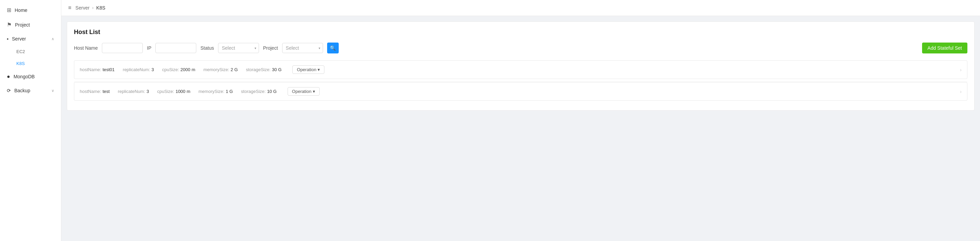 This screenshot has width=980, height=241. Describe the element at coordinates (183, 91) in the screenshot. I see `cpu-value-2: 1000 m` at that location.